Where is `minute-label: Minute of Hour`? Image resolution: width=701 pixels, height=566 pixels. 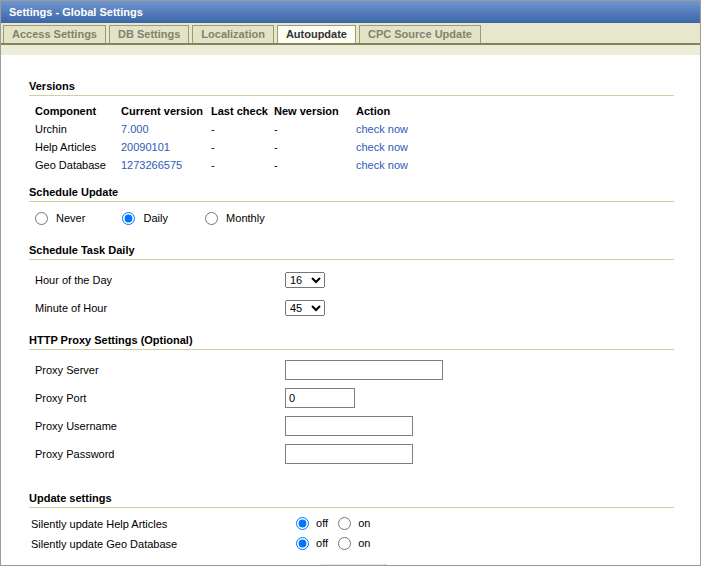 minute-label: Minute of Hour is located at coordinates (160, 308).